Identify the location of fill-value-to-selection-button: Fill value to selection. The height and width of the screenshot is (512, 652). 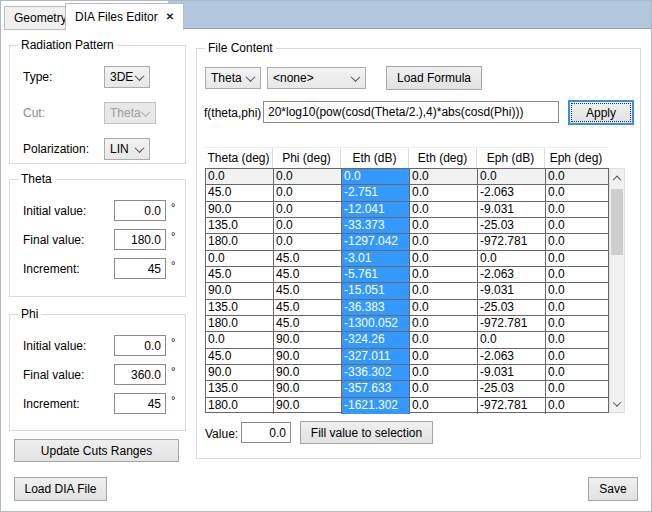
(366, 432).